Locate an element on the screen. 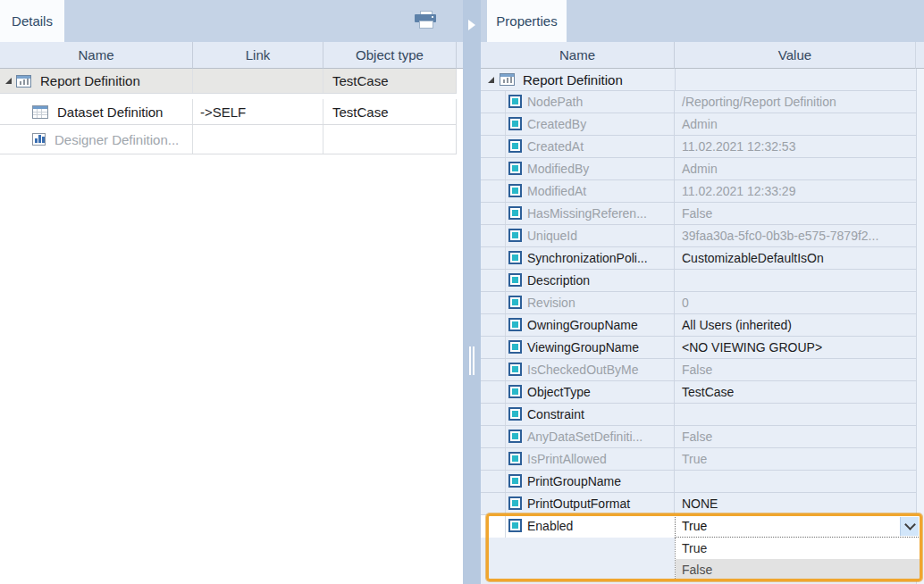 The image size is (924, 584). property-row: Description is located at coordinates (699, 280).